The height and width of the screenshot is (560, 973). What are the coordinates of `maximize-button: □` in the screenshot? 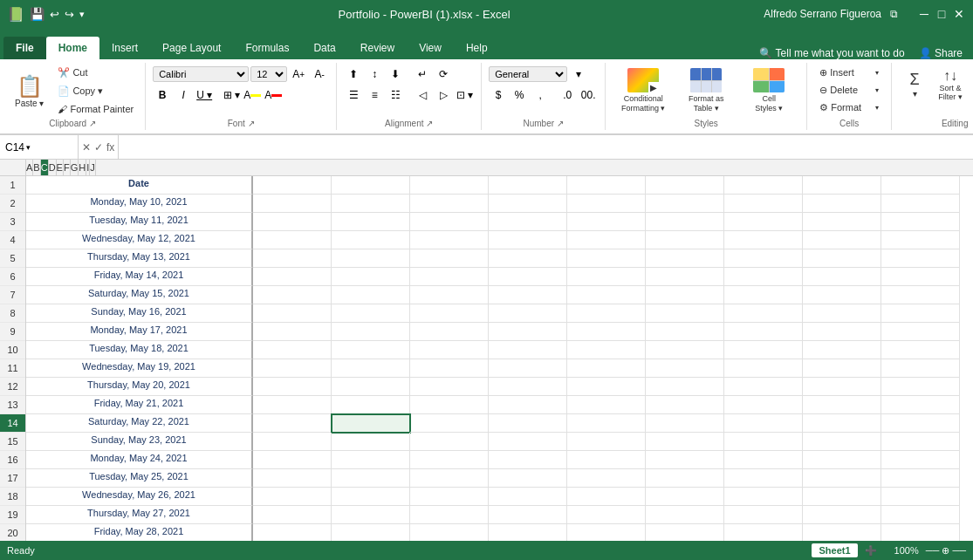 It's located at (942, 14).